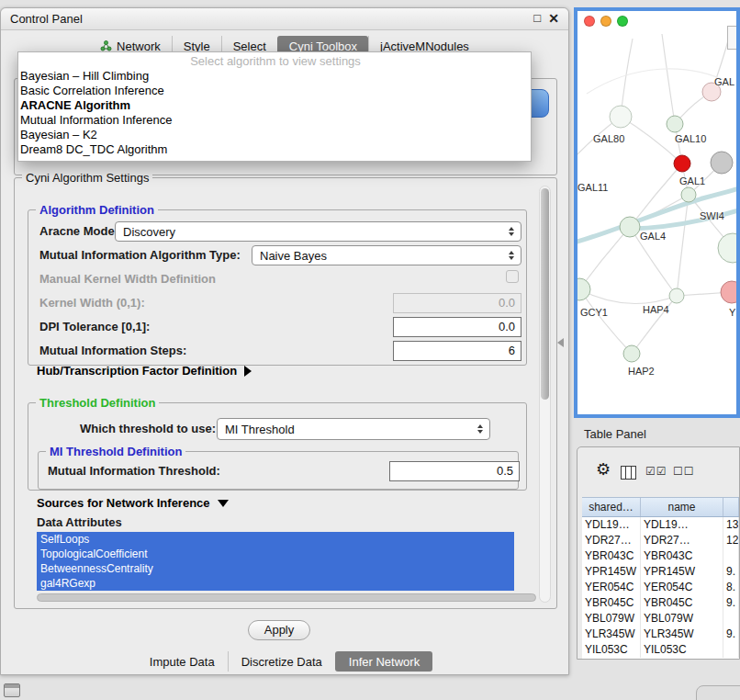 The image size is (740, 700). Describe the element at coordinates (603, 469) in the screenshot. I see `gear-icon: ⚙` at that location.